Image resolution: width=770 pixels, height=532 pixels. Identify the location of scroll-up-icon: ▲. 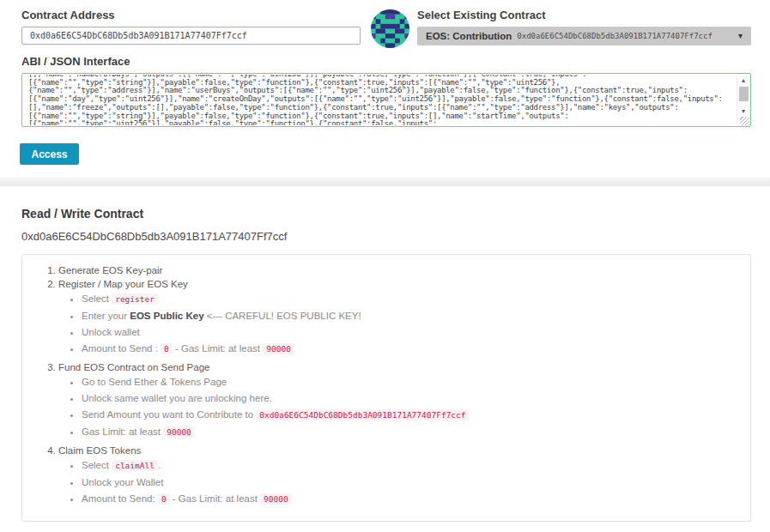
(743, 80).